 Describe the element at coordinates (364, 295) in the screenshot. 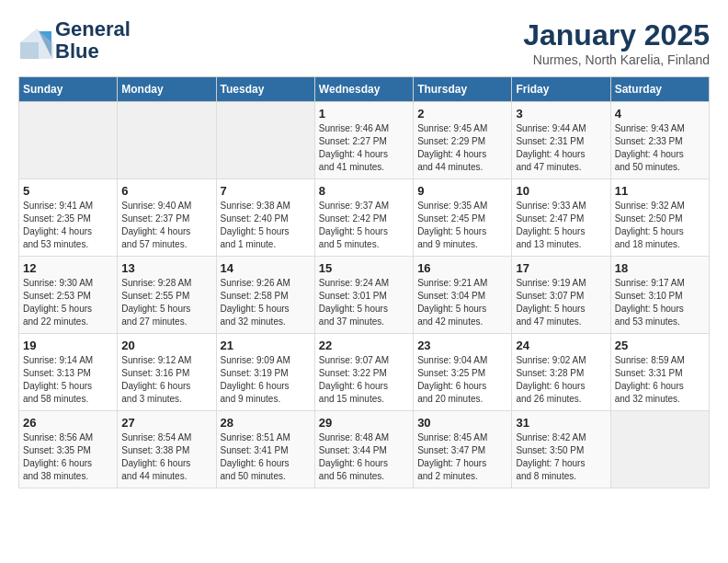

I see `calendar-cell: 15Sunrise: 9:24 AM Sunset: 3:01 PM Dayli…` at that location.